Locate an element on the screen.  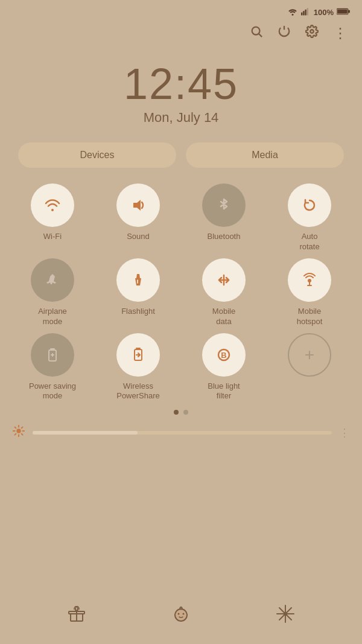
tile-sound: Sound is located at coordinates (138, 218).